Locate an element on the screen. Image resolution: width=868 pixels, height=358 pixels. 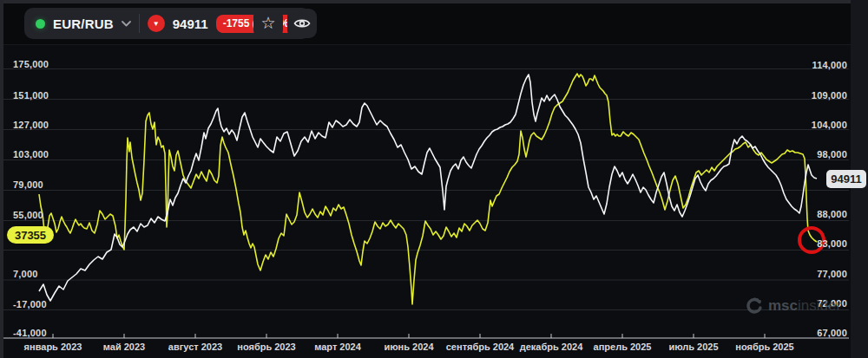
right-axis-tick-label: 98,000 is located at coordinates (832, 154).